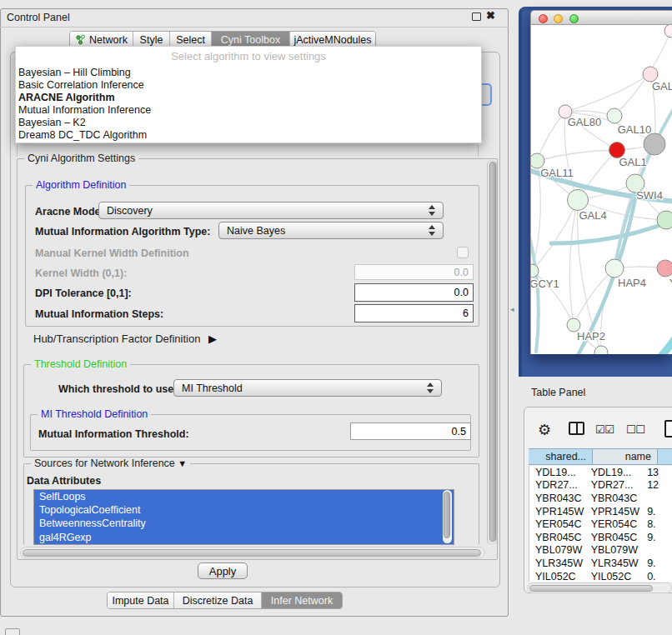 The width and height of the screenshot is (672, 635). What do you see at coordinates (600, 551) in the screenshot?
I see `table-row: YBL079WYBL079W` at bounding box center [600, 551].